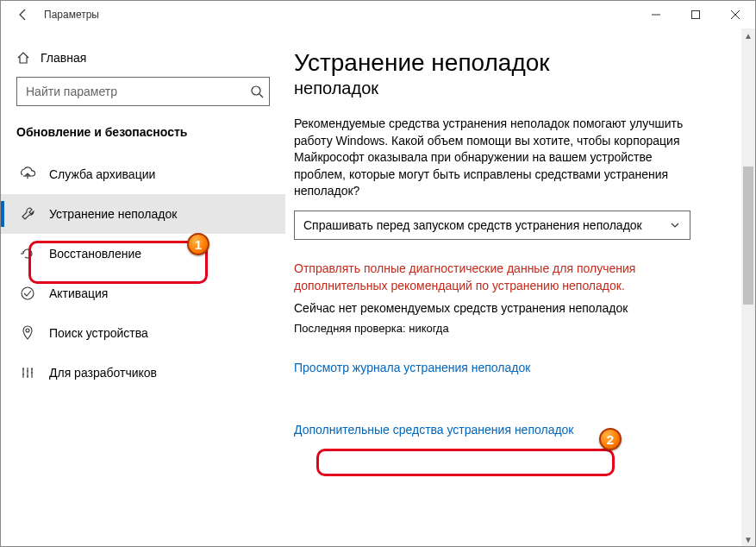  I want to click on scroll-up-arrow: ▲, so click(748, 35).